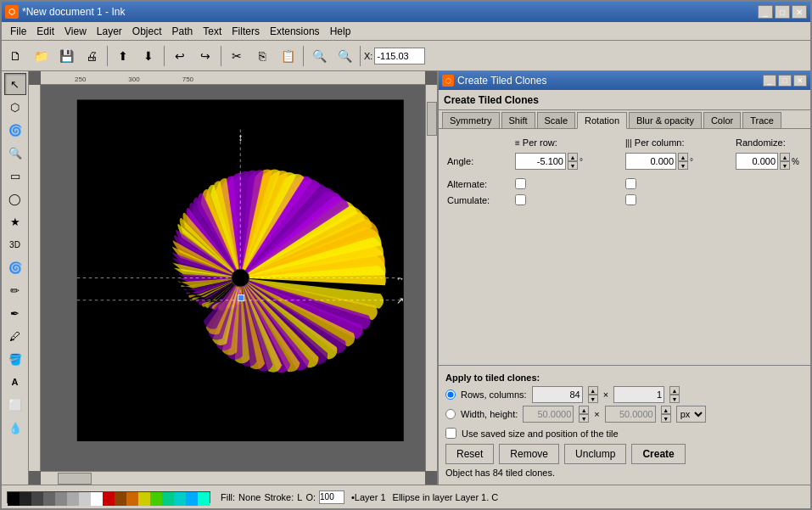  What do you see at coordinates (237, 56) in the screenshot?
I see `cut-button: ✂` at bounding box center [237, 56].